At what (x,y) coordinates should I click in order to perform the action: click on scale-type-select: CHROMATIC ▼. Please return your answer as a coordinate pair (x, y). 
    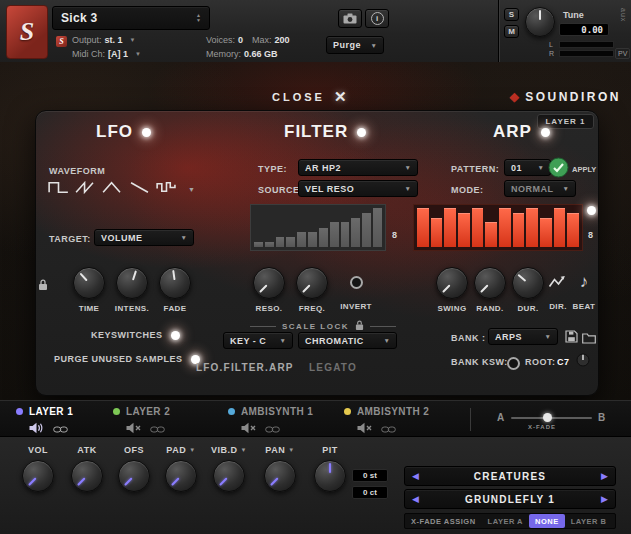
    Looking at the image, I should click on (348, 340).